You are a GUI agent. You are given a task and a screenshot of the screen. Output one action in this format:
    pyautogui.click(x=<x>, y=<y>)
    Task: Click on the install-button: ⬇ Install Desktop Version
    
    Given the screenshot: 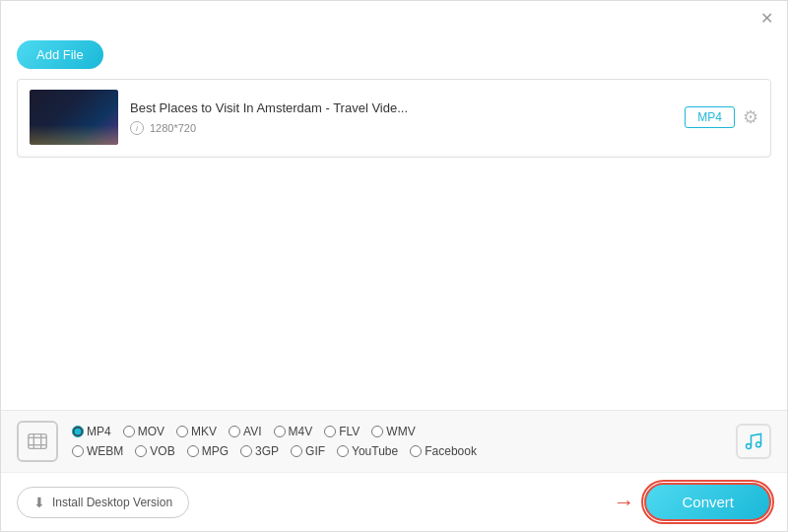 What is the action you would take?
    pyautogui.click(x=102, y=502)
    